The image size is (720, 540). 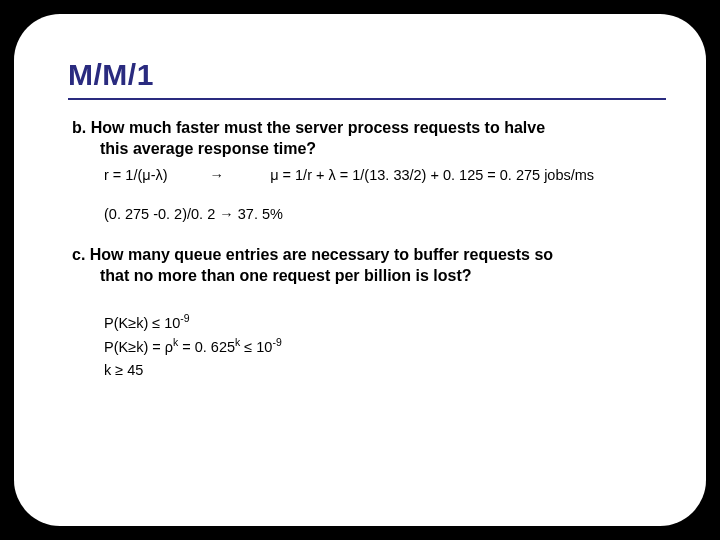 I want to click on question-c: c. How many queue entries are necessary …, so click(x=366, y=266).